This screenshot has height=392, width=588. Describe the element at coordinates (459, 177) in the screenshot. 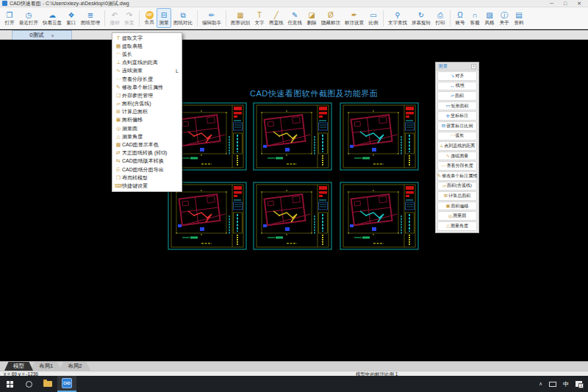

I see `panel-item-label-10: 修改单个标注属性` at that location.